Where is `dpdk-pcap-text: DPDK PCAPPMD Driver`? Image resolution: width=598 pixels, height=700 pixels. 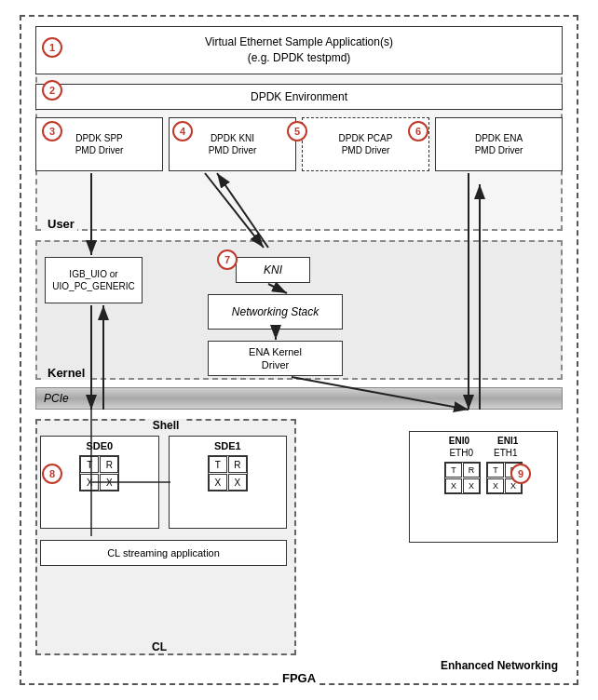 dpdk-pcap-text: DPDK PCAPPMD Driver is located at coordinates (366, 144).